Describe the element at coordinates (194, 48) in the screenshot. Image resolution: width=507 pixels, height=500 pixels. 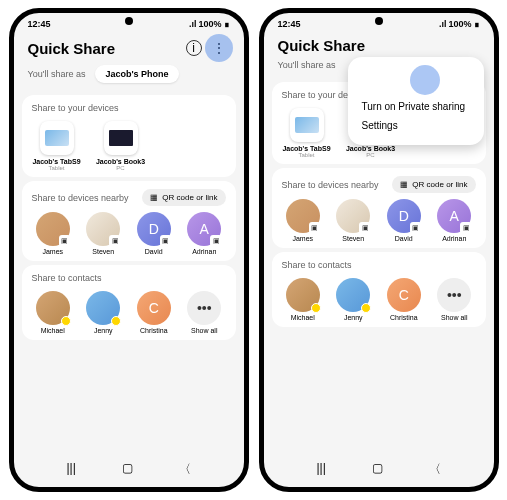
I see `info-icon: i` at that location.